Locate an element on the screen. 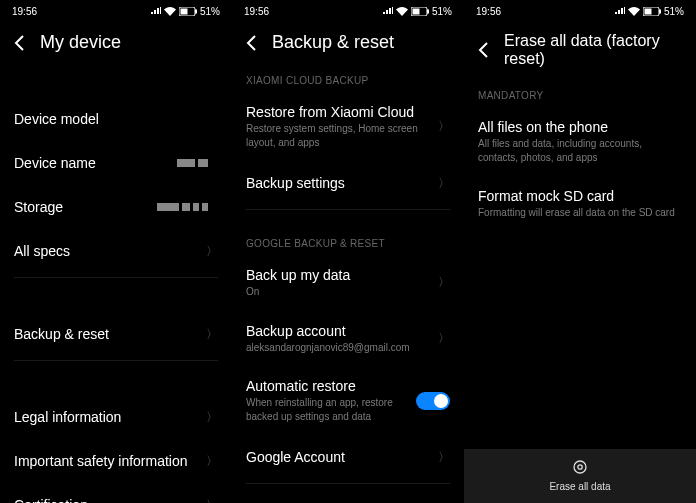  row-title: Back up my data is located at coordinates (342, 275).